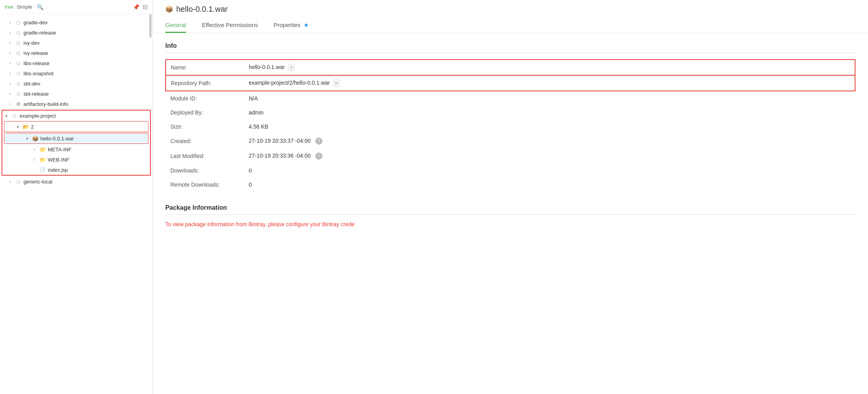 This screenshot has width=868, height=394. I want to click on tree-label-sbt-release: sbt-release, so click(36, 94).